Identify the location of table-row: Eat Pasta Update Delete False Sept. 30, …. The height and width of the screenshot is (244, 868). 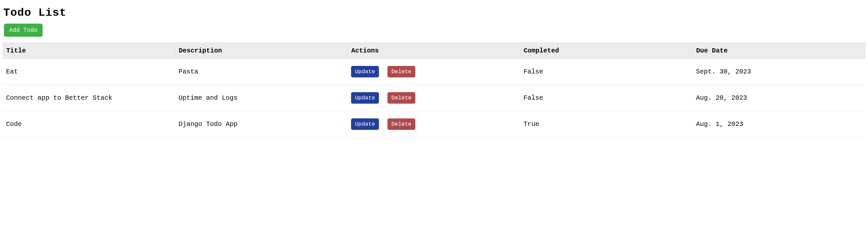
(434, 72).